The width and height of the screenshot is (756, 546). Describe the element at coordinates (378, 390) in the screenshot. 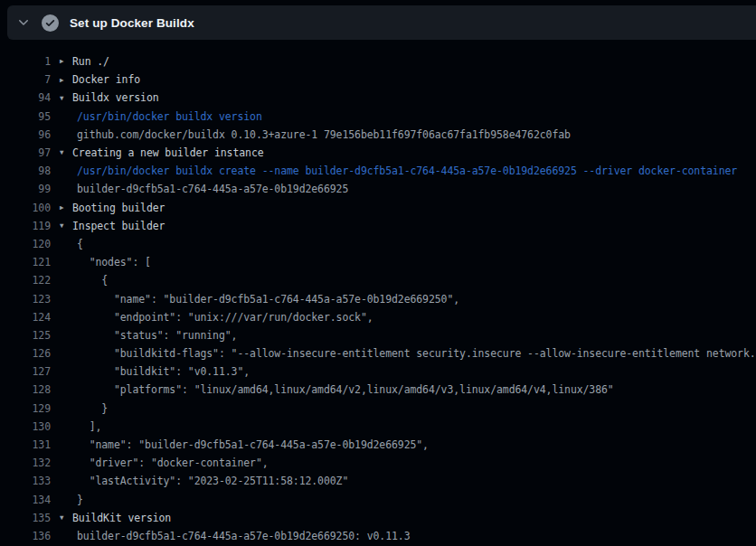

I see `log-line: 128 "platforms": "linux/amd64,linux/amd6…` at that location.